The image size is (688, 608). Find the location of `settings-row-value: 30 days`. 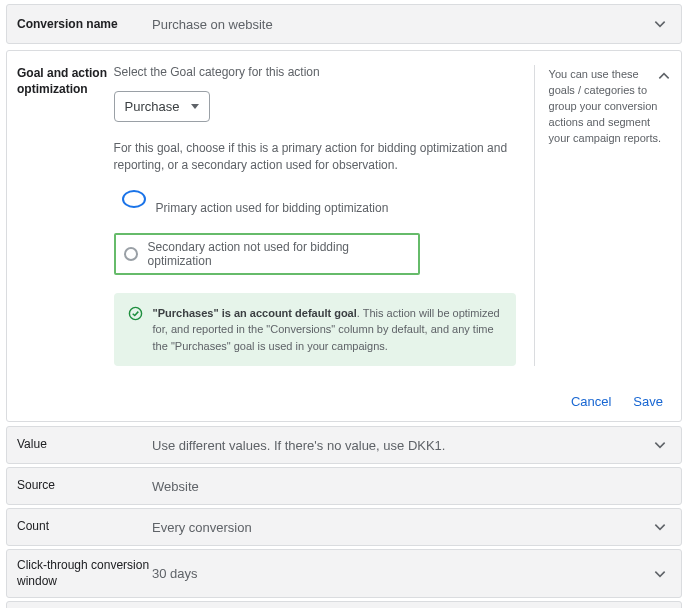

settings-row-value: 30 days is located at coordinates (402, 574).